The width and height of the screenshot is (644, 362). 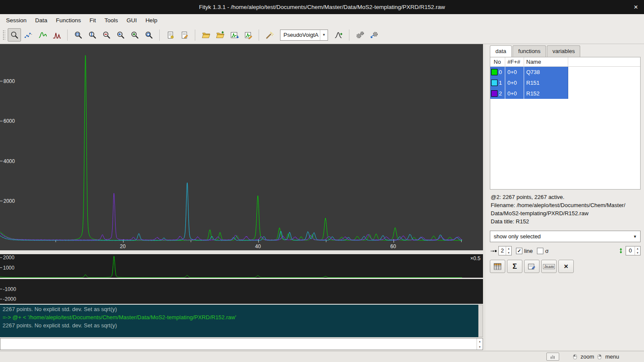 What do you see at coordinates (500, 93) in the screenshot?
I see `dataset-number: 2` at bounding box center [500, 93].